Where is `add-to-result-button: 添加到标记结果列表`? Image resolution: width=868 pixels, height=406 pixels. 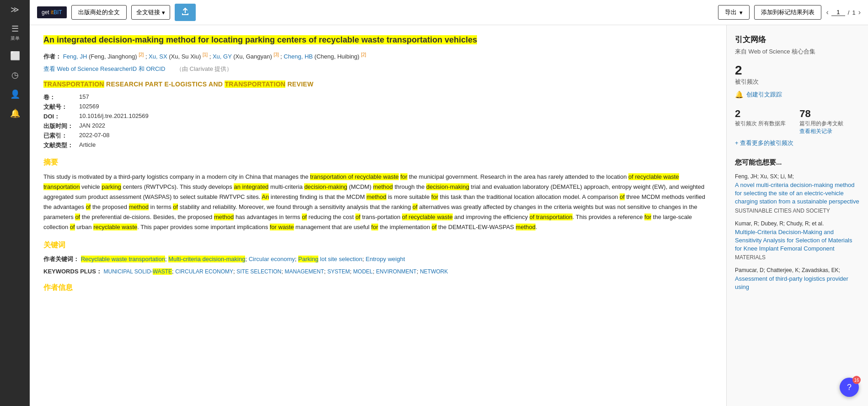 add-to-result-button: 添加到标记结果列表 is located at coordinates (788, 12).